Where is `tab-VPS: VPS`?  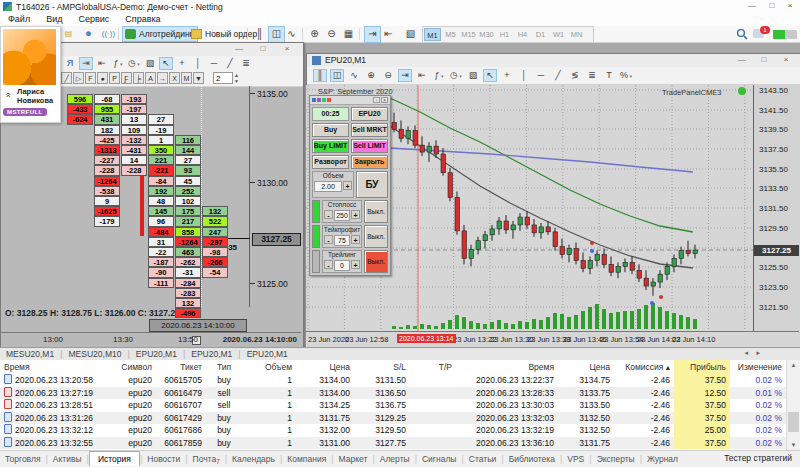
tab-VPS: VPS is located at coordinates (576, 459).